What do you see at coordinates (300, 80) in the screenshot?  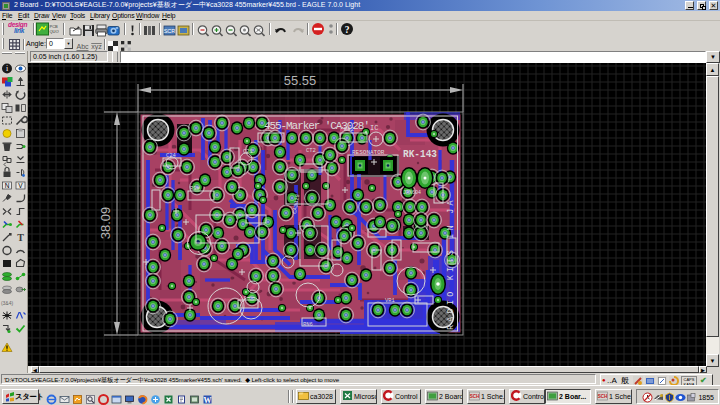 I see `svg-text: 55.55` at bounding box center [300, 80].